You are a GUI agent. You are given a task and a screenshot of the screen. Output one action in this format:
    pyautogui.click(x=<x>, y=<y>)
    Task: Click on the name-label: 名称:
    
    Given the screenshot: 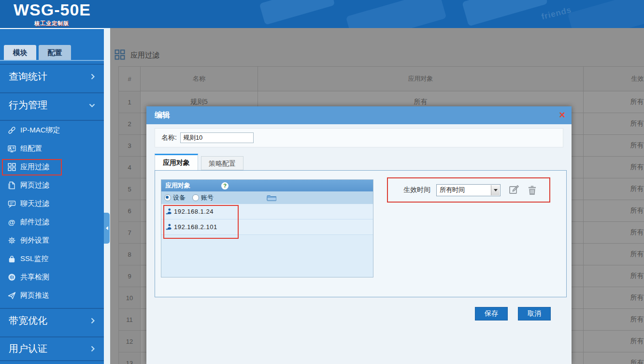 What is the action you would take?
    pyautogui.click(x=169, y=138)
    